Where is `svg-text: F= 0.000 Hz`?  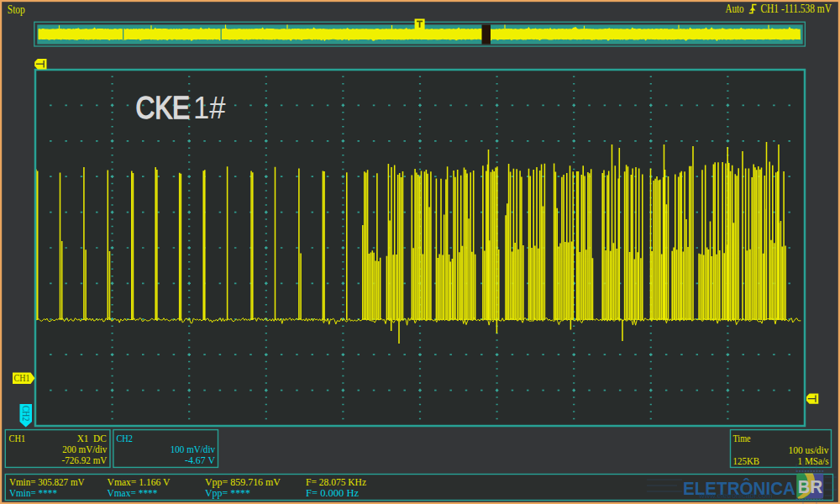
svg-text: F= 0.000 Hz is located at coordinates (333, 492).